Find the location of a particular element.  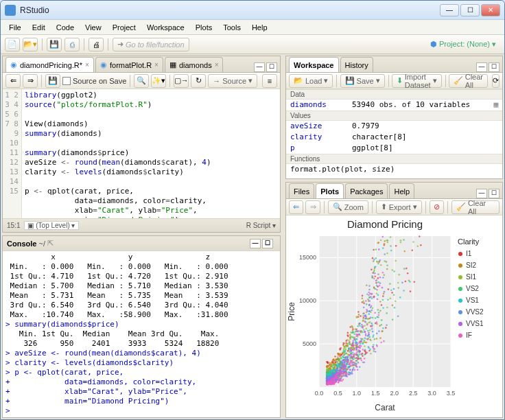

maximize-button: ☐ is located at coordinates (470, 10).